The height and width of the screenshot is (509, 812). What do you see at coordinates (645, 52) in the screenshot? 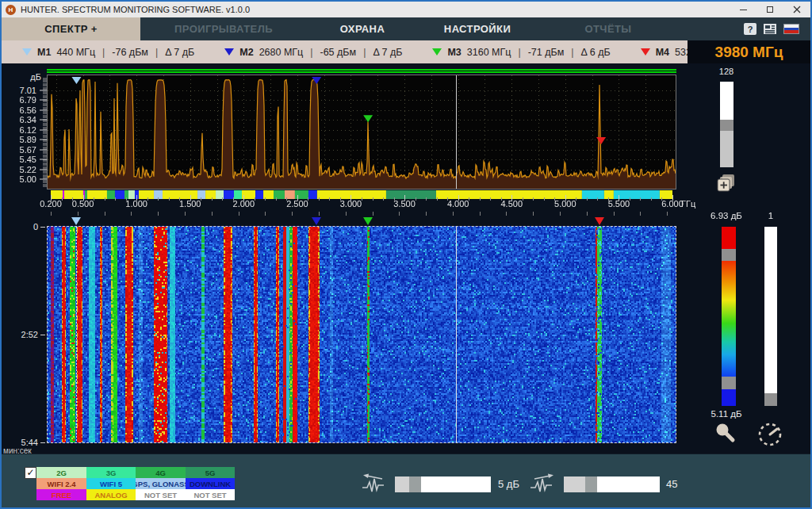
I see `marker-m4-icon` at bounding box center [645, 52].